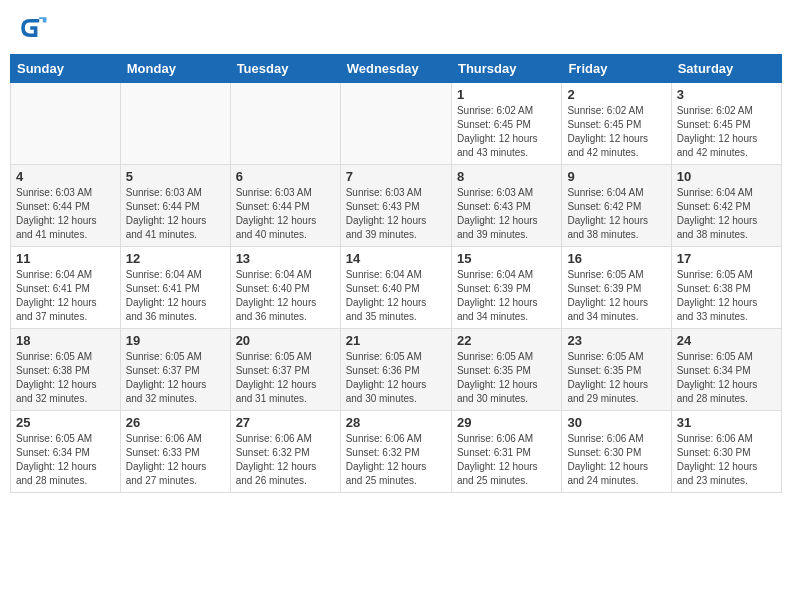 The image size is (792, 612). I want to click on calendar-cell: 4Sunrise: 6:03 AM Sunset: 6:44 PM Daylig…, so click(66, 206).